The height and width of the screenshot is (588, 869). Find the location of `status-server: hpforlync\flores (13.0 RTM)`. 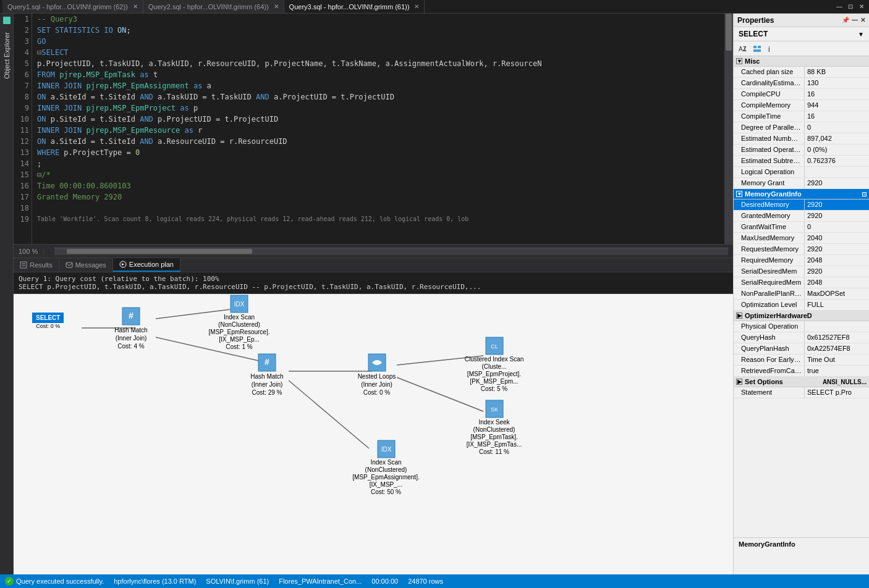

status-server: hpforlync\flores (13.0 RTM) is located at coordinates (155, 581).